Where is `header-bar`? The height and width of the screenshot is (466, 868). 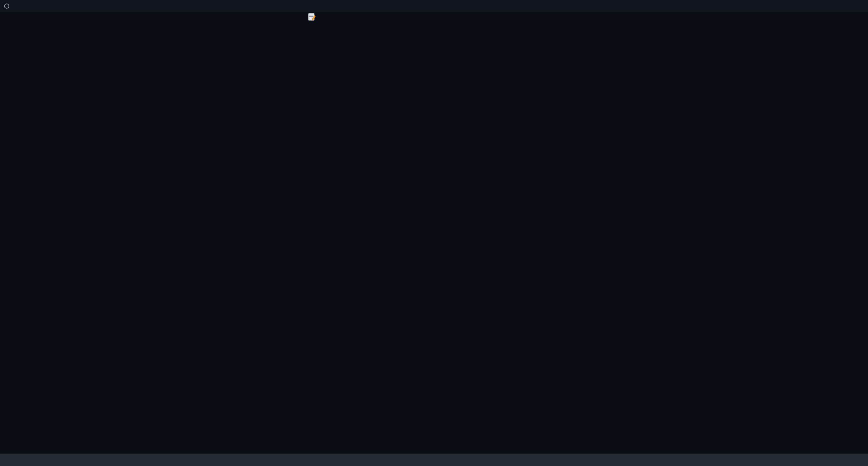
header-bar is located at coordinates (434, 6).